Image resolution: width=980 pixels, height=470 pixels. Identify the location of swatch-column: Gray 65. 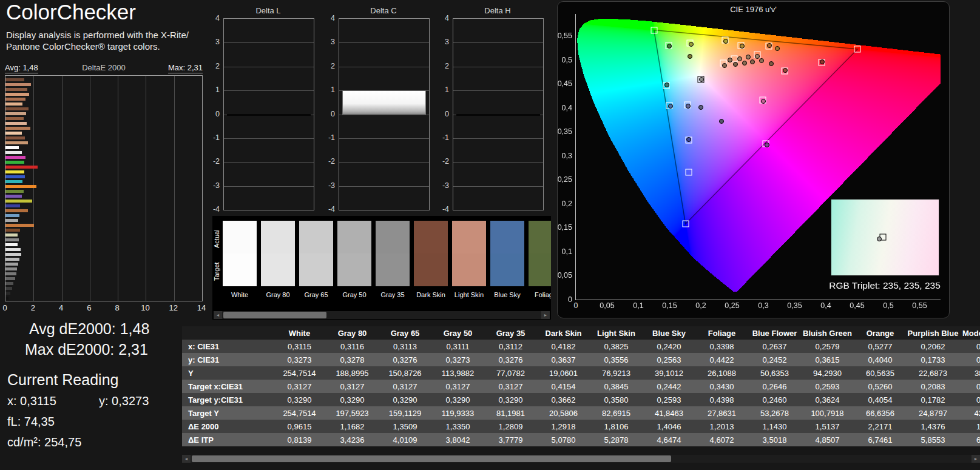
(316, 266).